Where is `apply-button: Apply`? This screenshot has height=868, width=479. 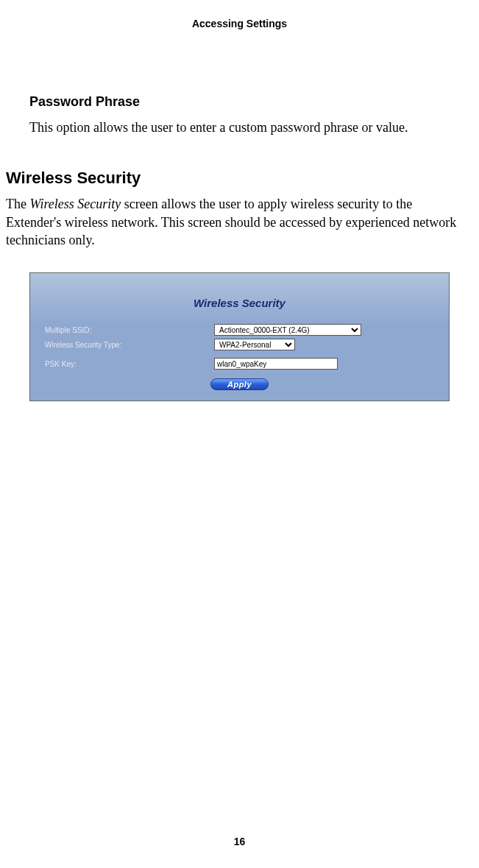 apply-button: Apply is located at coordinates (240, 384).